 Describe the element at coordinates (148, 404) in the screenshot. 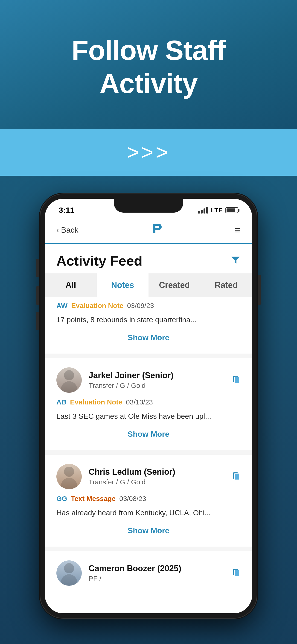

I see `activity-card-1: Jarkel Joiner (Senior) Transfer / G / Go…` at that location.